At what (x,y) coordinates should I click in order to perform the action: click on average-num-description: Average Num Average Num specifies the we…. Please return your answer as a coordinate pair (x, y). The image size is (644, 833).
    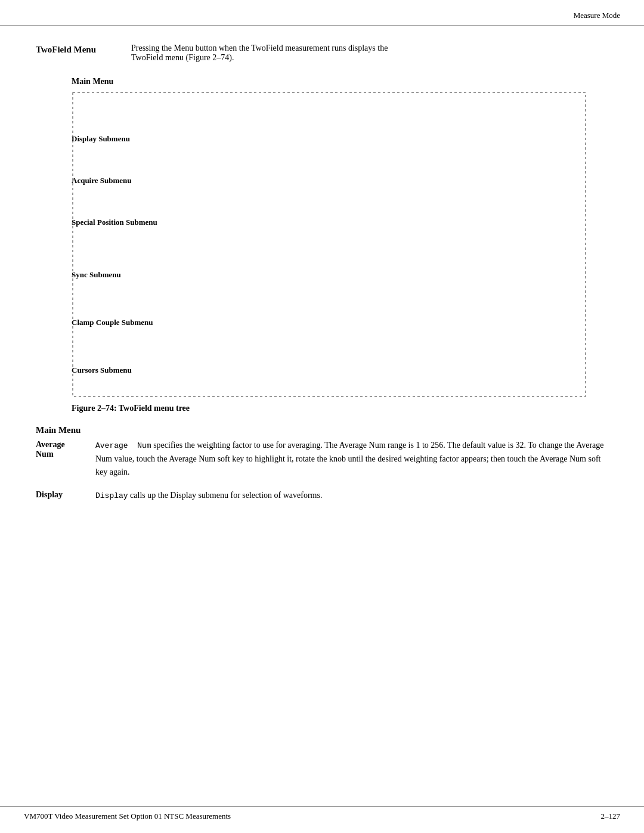
    Looking at the image, I should click on (322, 459).